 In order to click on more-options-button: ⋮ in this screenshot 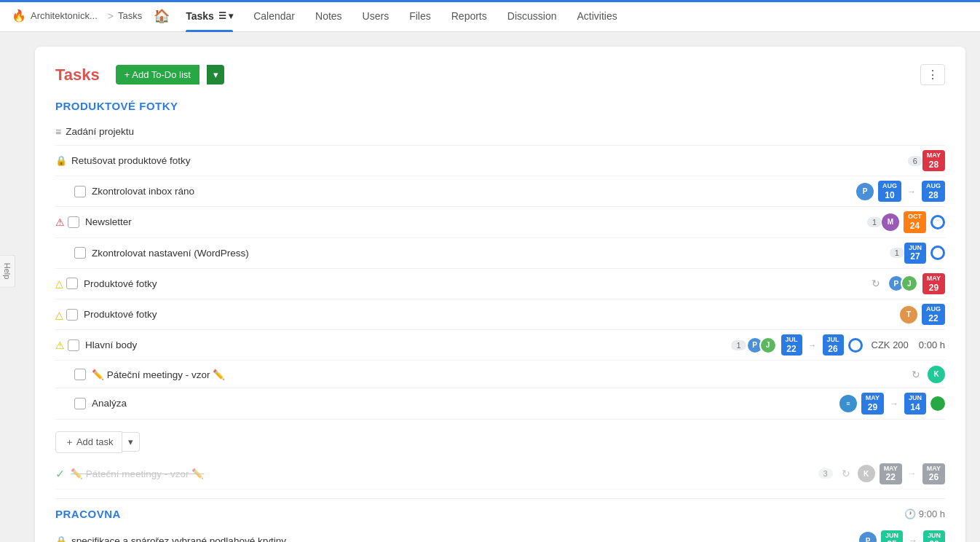, I will do `click(933, 74)`.